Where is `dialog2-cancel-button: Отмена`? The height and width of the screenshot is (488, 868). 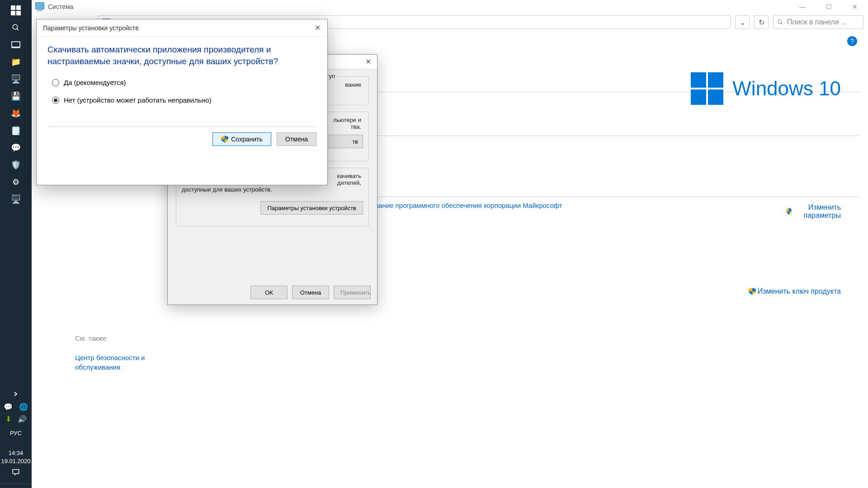 dialog2-cancel-button: Отмена is located at coordinates (311, 292).